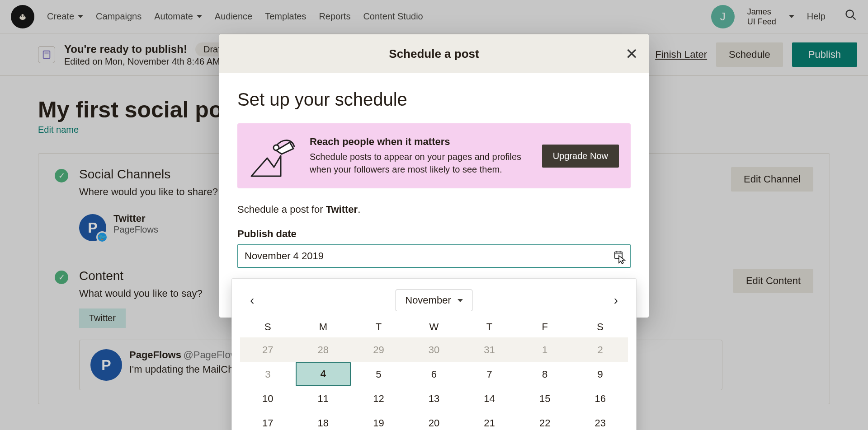 The image size is (868, 430). What do you see at coordinates (434, 99) in the screenshot?
I see `modal-heading: Set up your schedule` at bounding box center [434, 99].